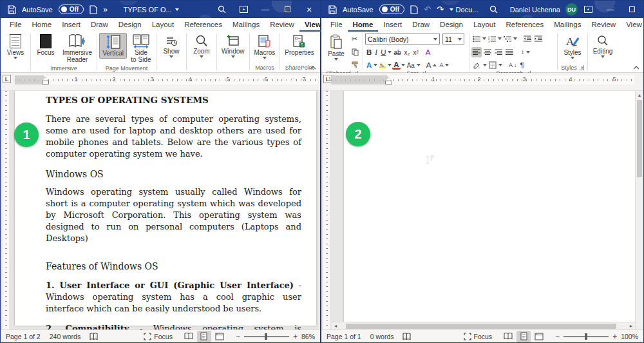 Image resolution: width=644 pixels, height=343 pixels. What do you see at coordinates (485, 65) in the screenshot?
I see `shading-dropdown-icon` at bounding box center [485, 65].